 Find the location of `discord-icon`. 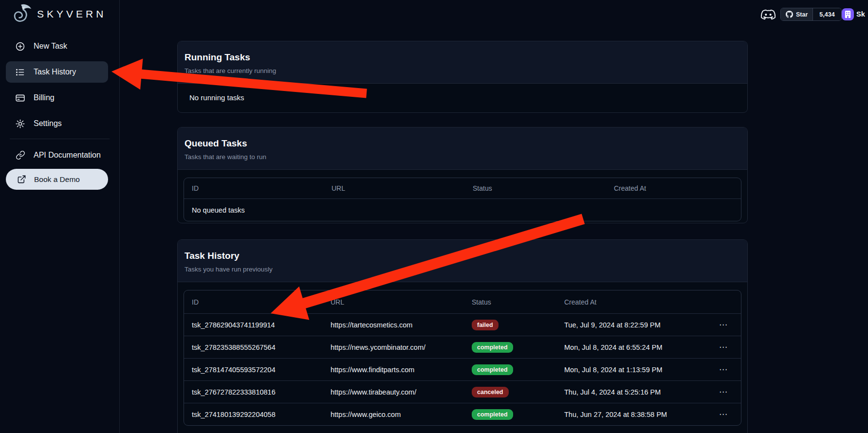

discord-icon is located at coordinates (768, 15).